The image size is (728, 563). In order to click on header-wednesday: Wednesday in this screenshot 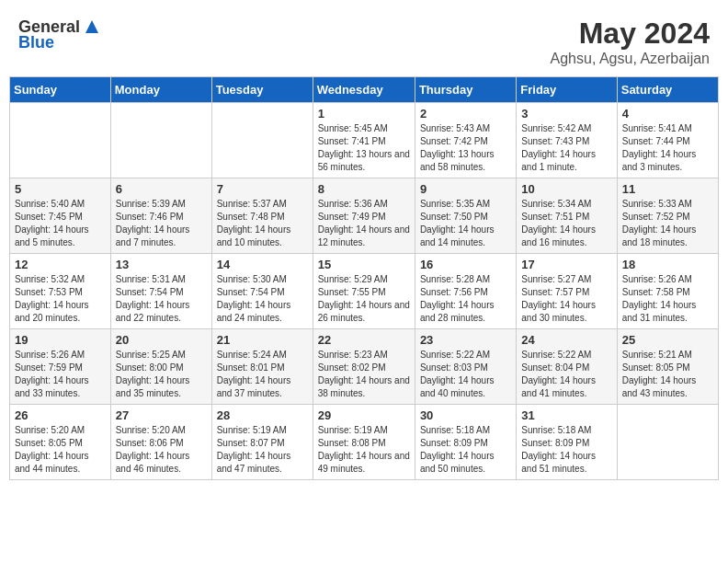, I will do `click(364, 90)`.